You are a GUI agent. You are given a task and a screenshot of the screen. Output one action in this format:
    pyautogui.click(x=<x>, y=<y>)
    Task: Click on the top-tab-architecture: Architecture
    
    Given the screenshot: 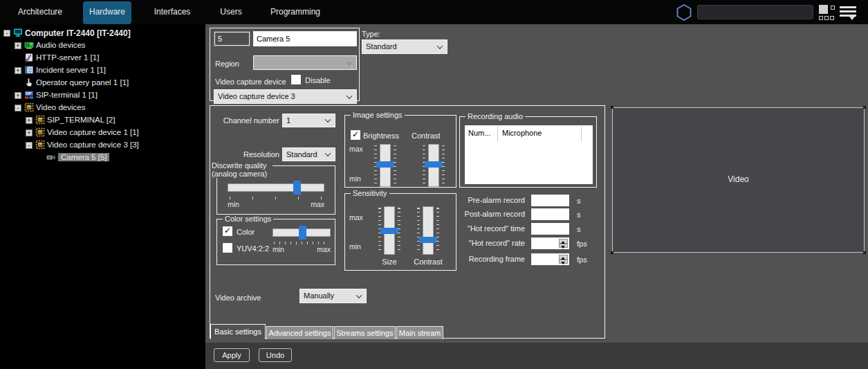 What is the action you would take?
    pyautogui.click(x=40, y=12)
    